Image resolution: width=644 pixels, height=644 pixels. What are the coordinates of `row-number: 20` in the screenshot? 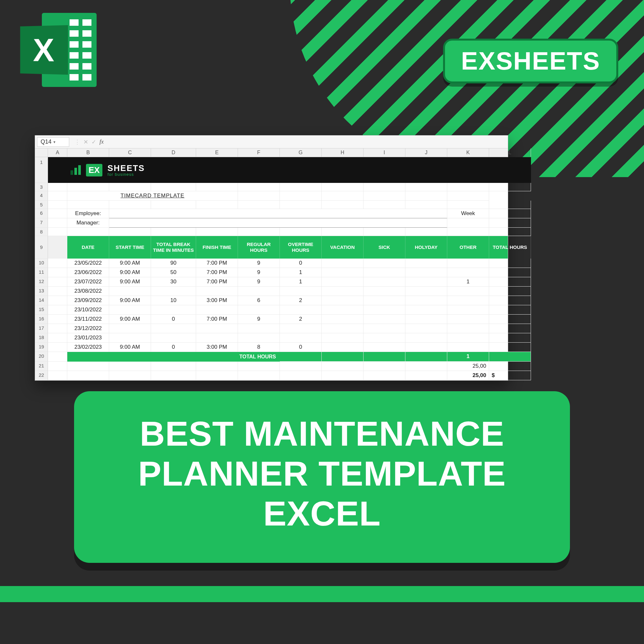 It's located at (41, 357).